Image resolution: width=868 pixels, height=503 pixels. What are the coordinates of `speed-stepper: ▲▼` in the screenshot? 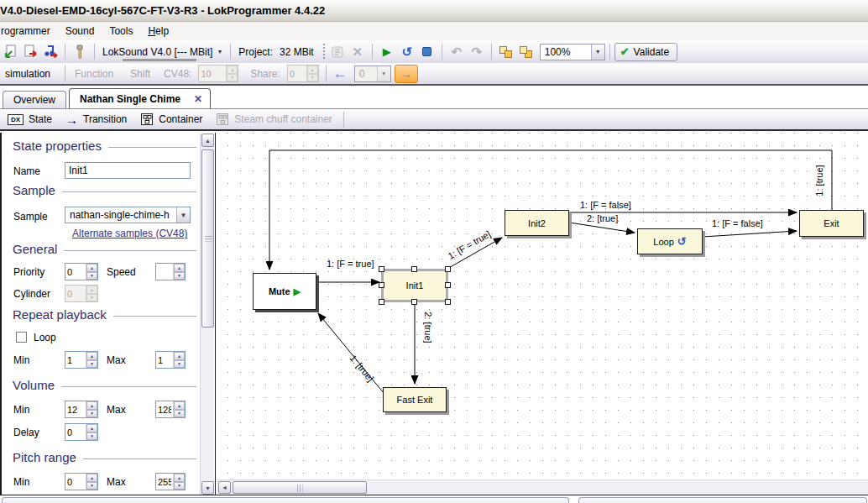 It's located at (170, 272).